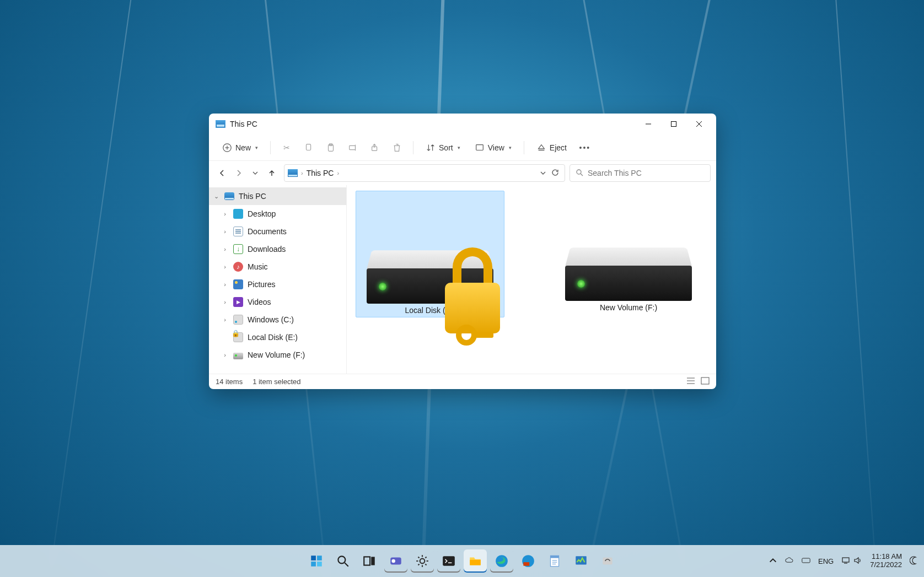 The height and width of the screenshot is (577, 924). Describe the element at coordinates (705, 381) in the screenshot. I see `large-icons-view-button` at that location.